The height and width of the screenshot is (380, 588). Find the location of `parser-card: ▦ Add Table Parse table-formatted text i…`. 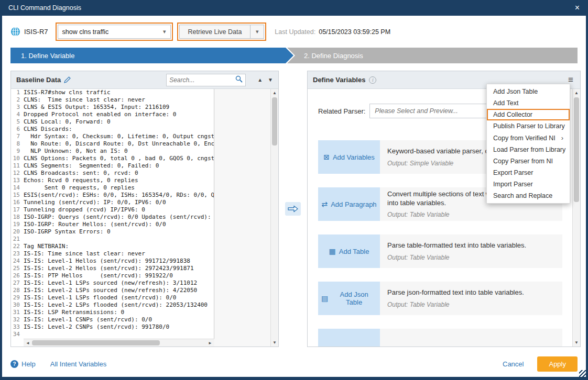

parser-card: ▦ Add Table Parse table-formatted text i… is located at coordinates (440, 251).